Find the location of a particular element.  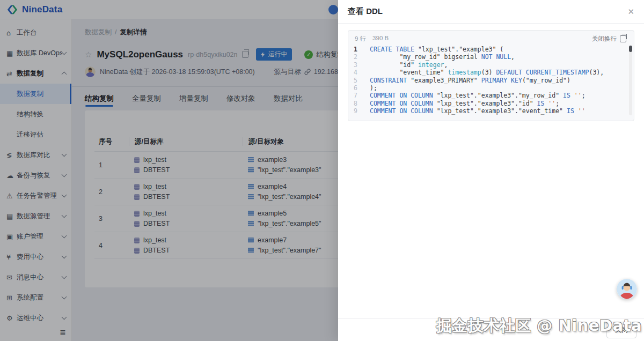

code-line: 5 CONSTRAINT "example3_PRIMARY" PRIMARY … is located at coordinates (491, 80).